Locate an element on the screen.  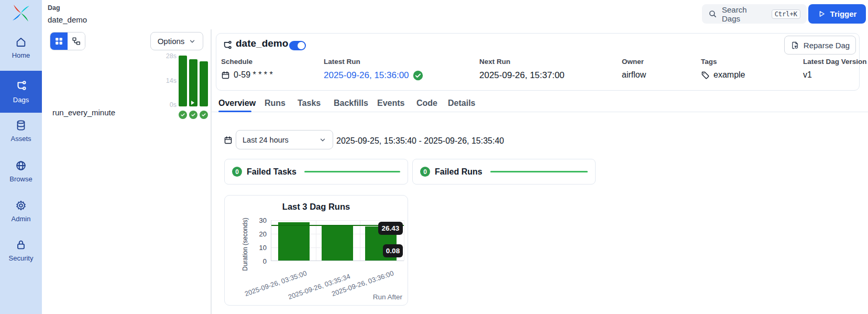
sidebar-item-dags: Dags is located at coordinates (21, 92).